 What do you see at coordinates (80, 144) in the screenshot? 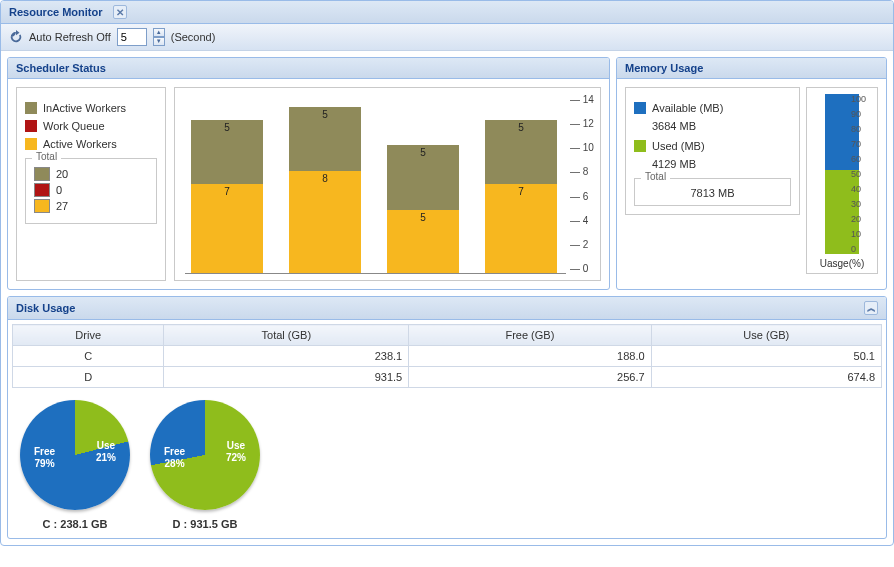
I see `legend-active: Active Workers` at bounding box center [80, 144].